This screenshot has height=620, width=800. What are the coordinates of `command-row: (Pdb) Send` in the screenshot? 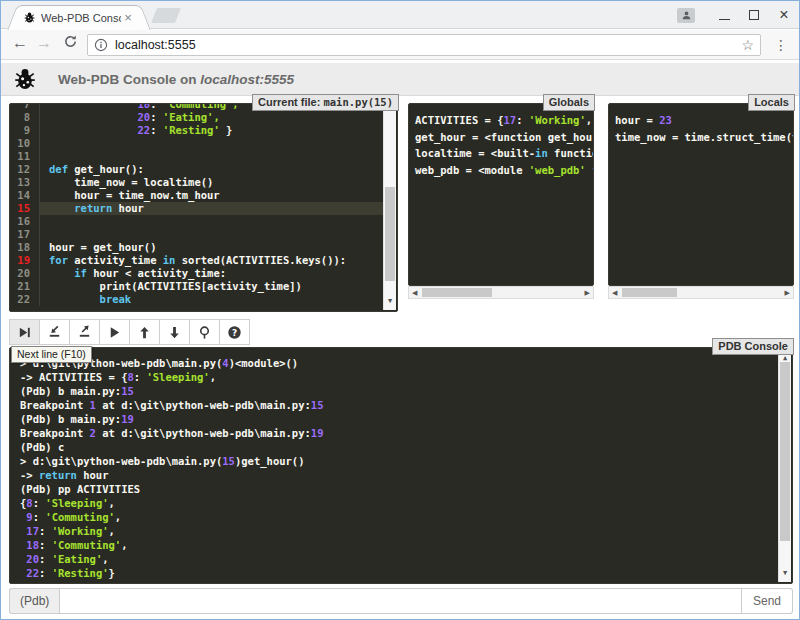 It's located at (401, 601).